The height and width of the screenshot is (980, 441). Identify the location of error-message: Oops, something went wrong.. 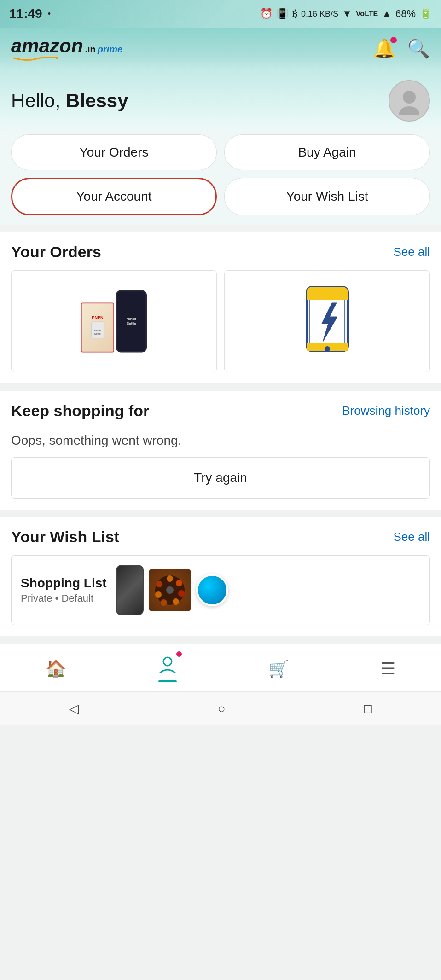
(220, 441).